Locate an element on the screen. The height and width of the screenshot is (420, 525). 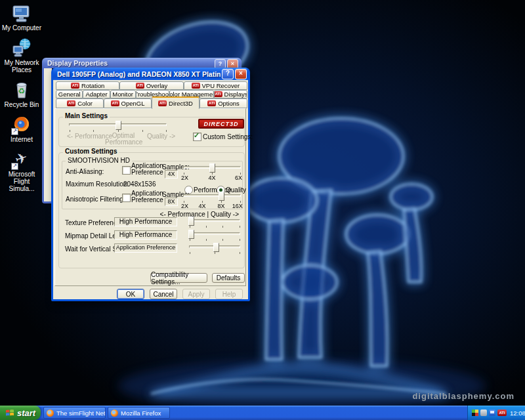
vsync-value: Application Preference is located at coordinates (146, 248).